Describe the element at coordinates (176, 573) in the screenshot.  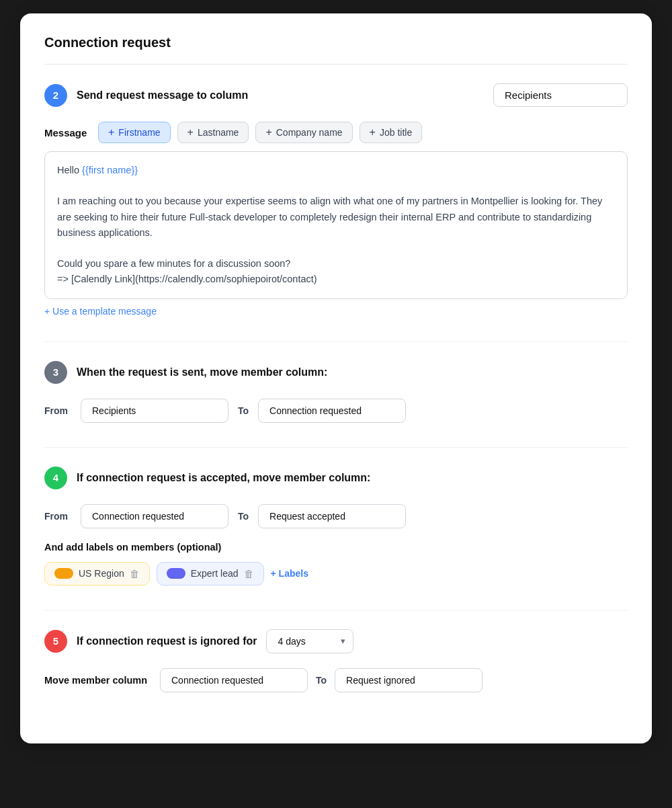
I see `expert-lead-toggle` at that location.